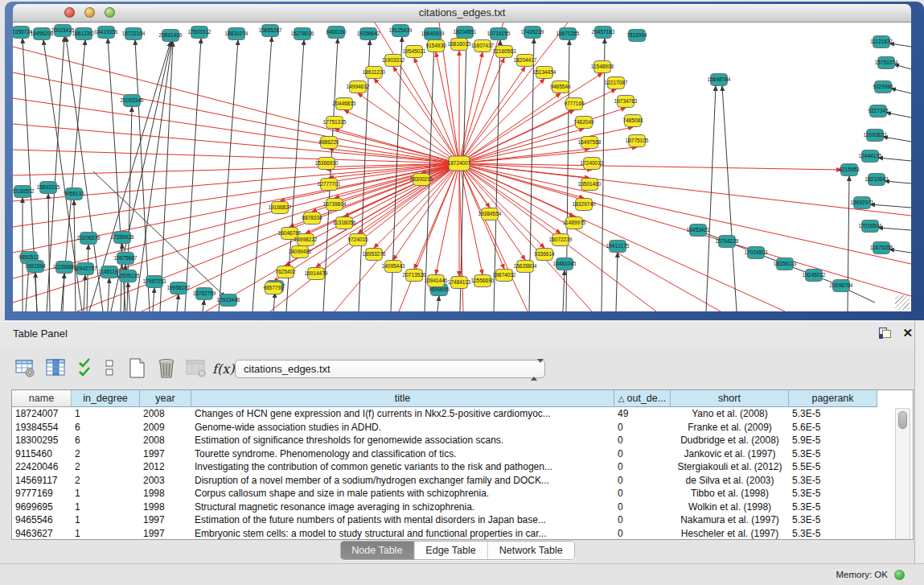  I want to click on table-row: 1830029562008Estimation of significance …, so click(462, 441).